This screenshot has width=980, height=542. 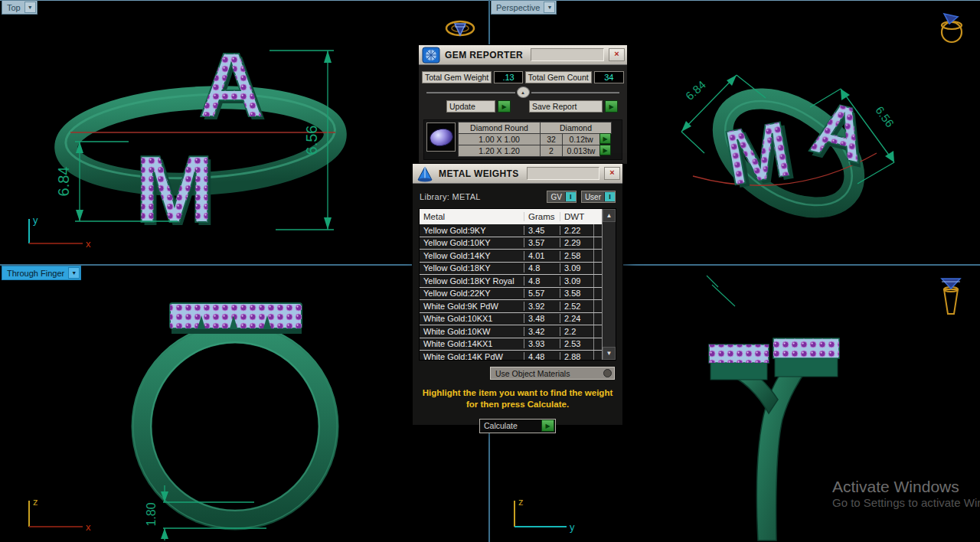 What do you see at coordinates (576, 128) in the screenshot?
I see `gem-col-material: Diamond` at bounding box center [576, 128].